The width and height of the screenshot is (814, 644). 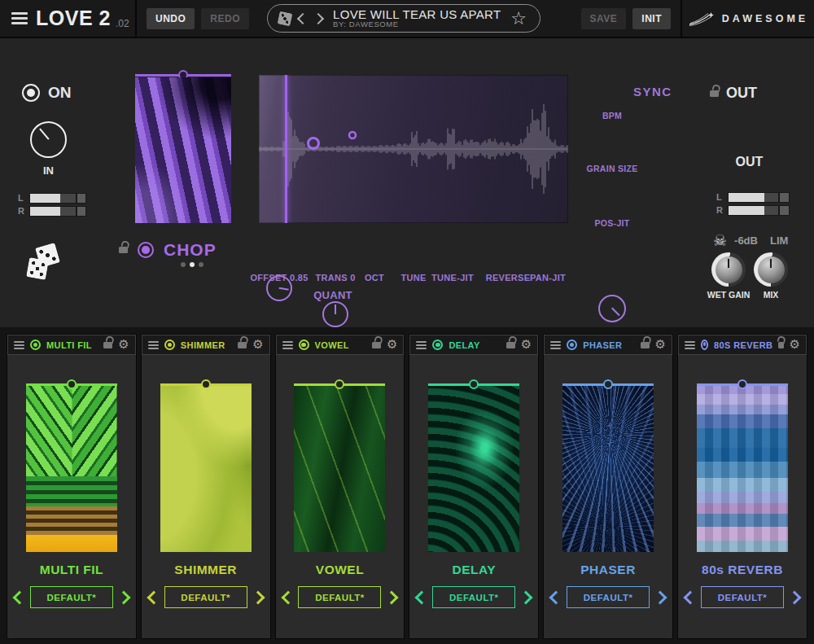 I want to click on pan-jit-label: PAN-JIT, so click(x=548, y=278).